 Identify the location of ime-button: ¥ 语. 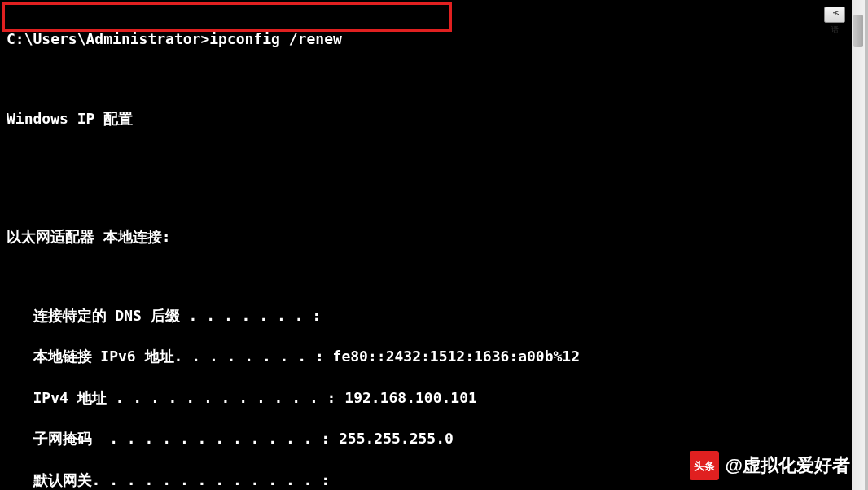
(835, 15).